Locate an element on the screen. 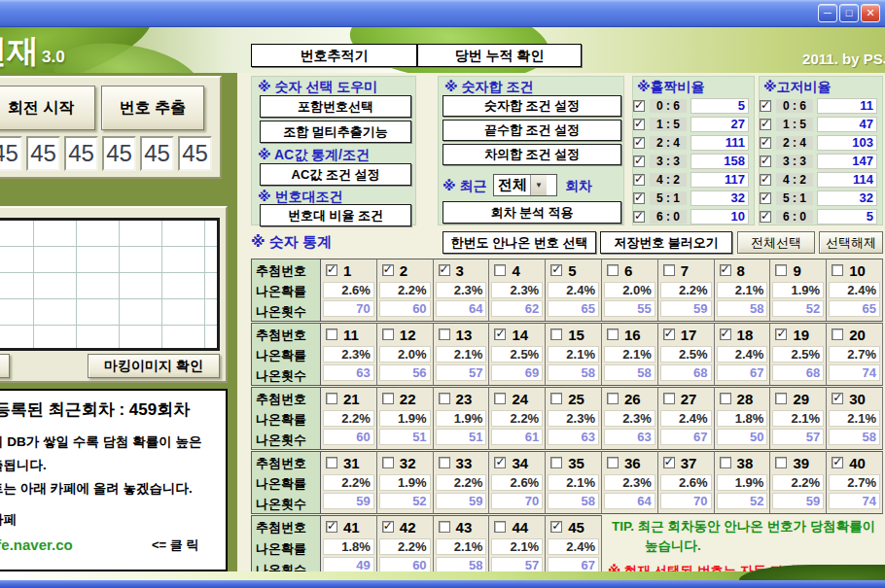  chevron-down-icon: ▼ is located at coordinates (539, 185).